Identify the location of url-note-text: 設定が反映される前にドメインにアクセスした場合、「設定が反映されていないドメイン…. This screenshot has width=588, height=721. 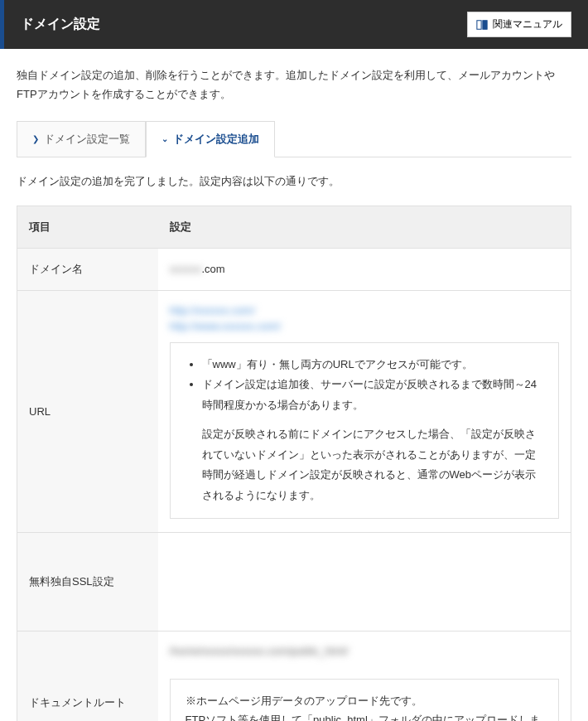
(364, 466).